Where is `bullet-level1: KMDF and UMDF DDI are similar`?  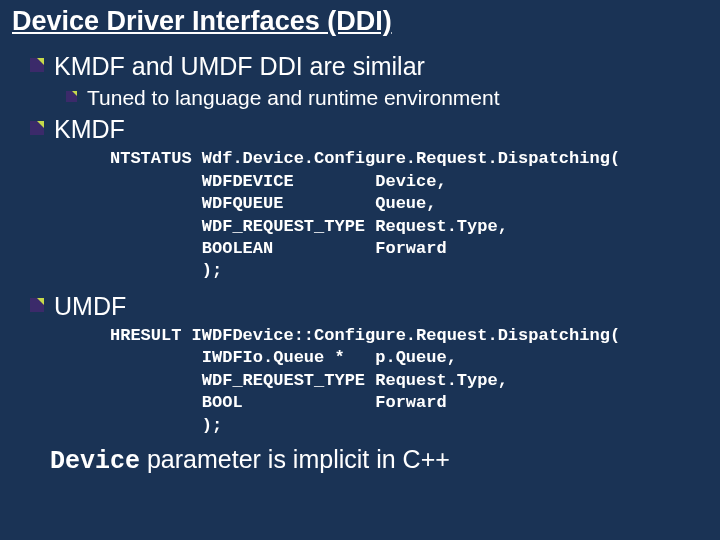 bullet-level1: KMDF and UMDF DDI are similar is located at coordinates (370, 66).